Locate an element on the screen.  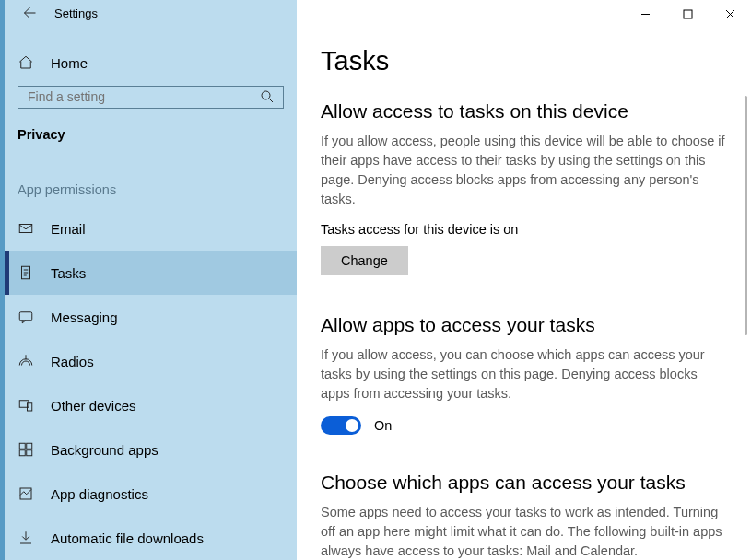
home-icon is located at coordinates (26, 63).